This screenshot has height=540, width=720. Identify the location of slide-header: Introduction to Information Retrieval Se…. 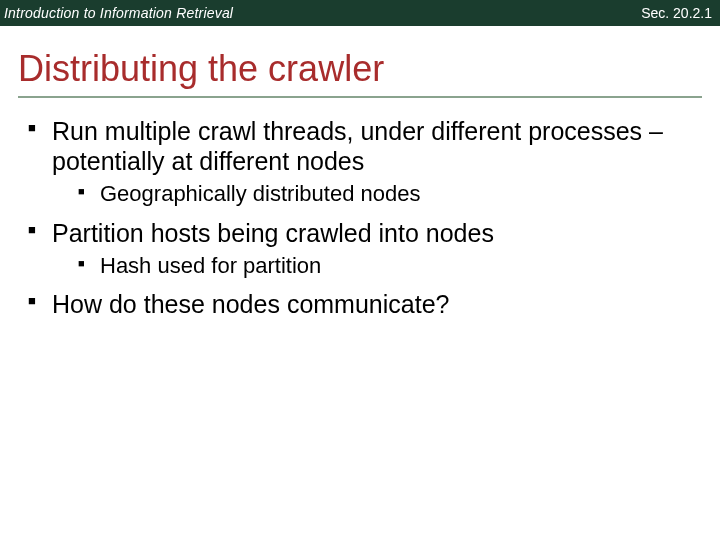
(360, 13).